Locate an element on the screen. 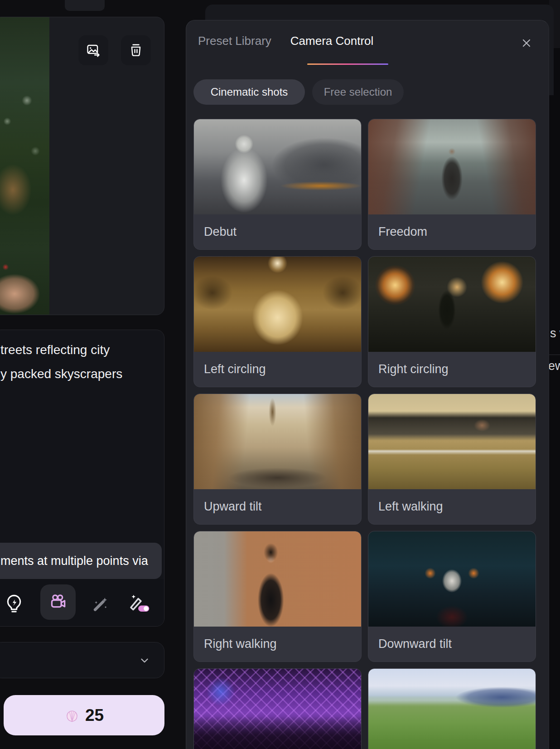 The image size is (560, 749). close-icon is located at coordinates (526, 43).